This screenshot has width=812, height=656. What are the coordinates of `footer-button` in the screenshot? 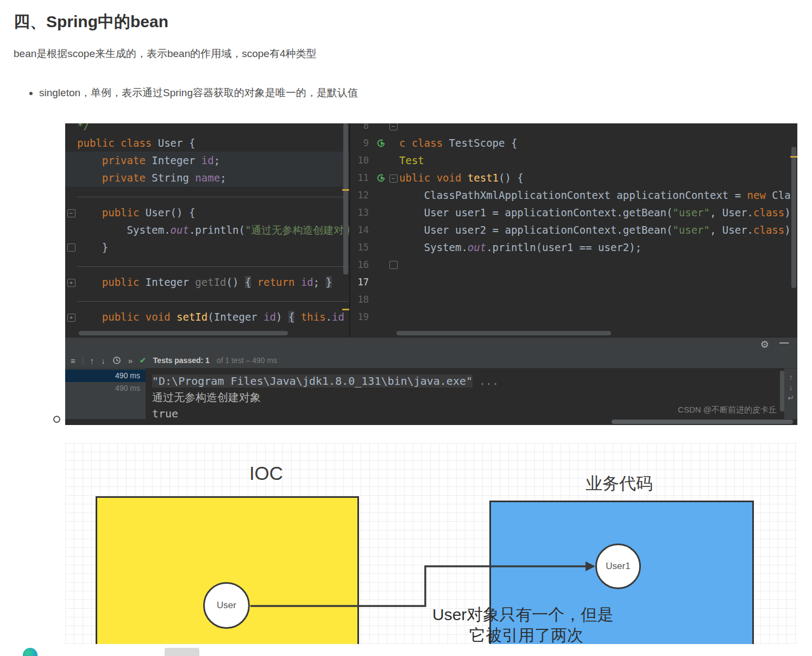 It's located at (182, 652).